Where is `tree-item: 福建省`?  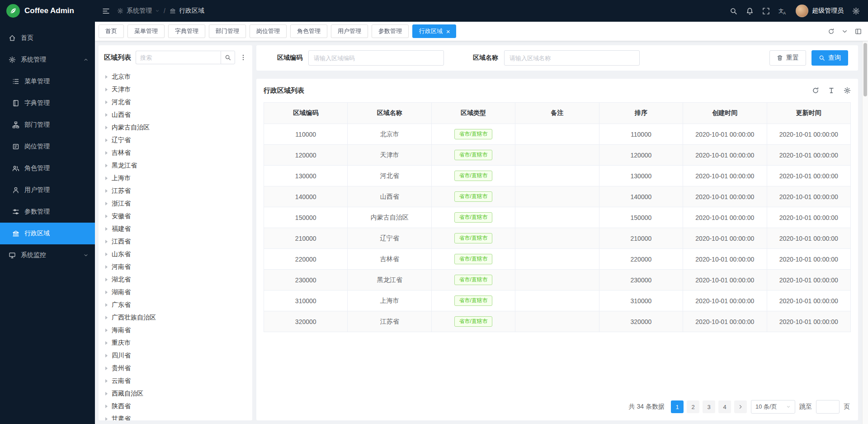 tree-item: 福建省 is located at coordinates (175, 229).